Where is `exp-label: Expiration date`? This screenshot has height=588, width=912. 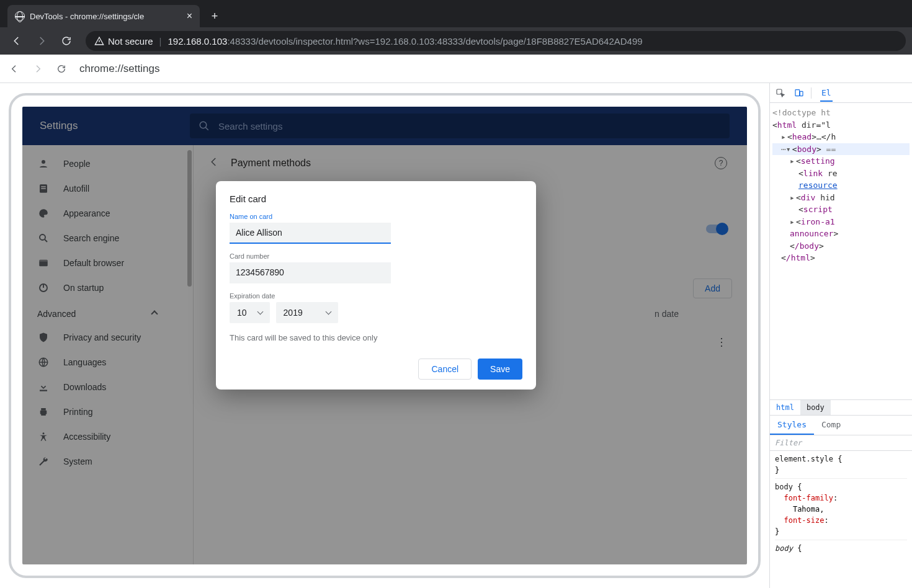
exp-label: Expiration date is located at coordinates (376, 296).